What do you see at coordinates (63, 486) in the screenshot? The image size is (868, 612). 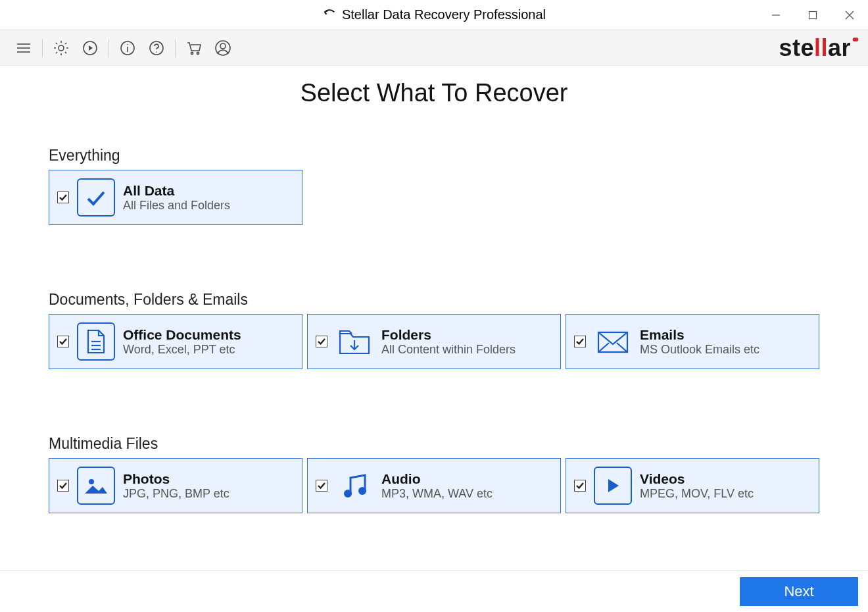 I see `checkbox-photos` at bounding box center [63, 486].